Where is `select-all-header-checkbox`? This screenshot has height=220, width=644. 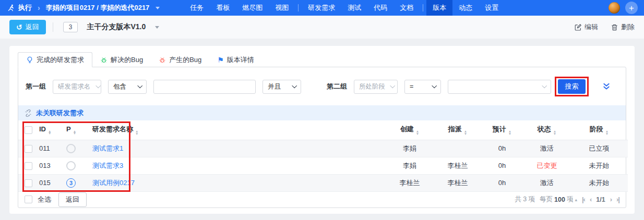 select-all-header-checkbox is located at coordinates (28, 130).